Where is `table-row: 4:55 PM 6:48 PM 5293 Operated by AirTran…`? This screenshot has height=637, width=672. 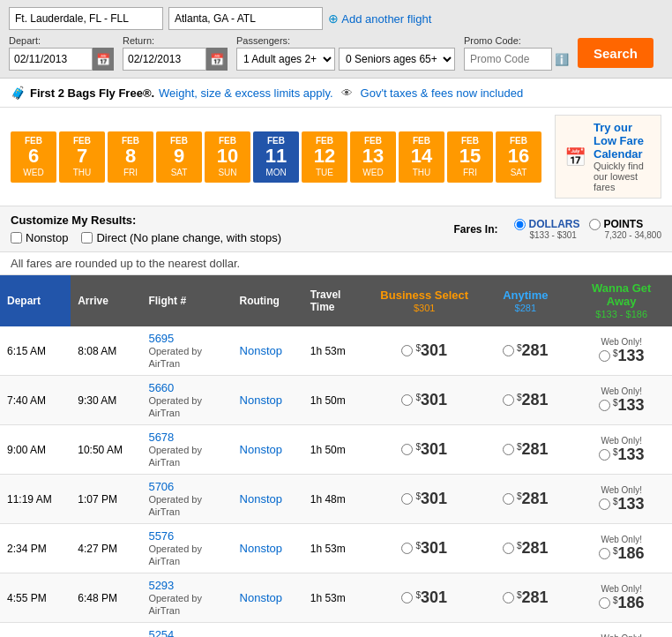 table-row: 4:55 PM 6:48 PM 5293 Operated by AirTran… is located at coordinates (336, 598).